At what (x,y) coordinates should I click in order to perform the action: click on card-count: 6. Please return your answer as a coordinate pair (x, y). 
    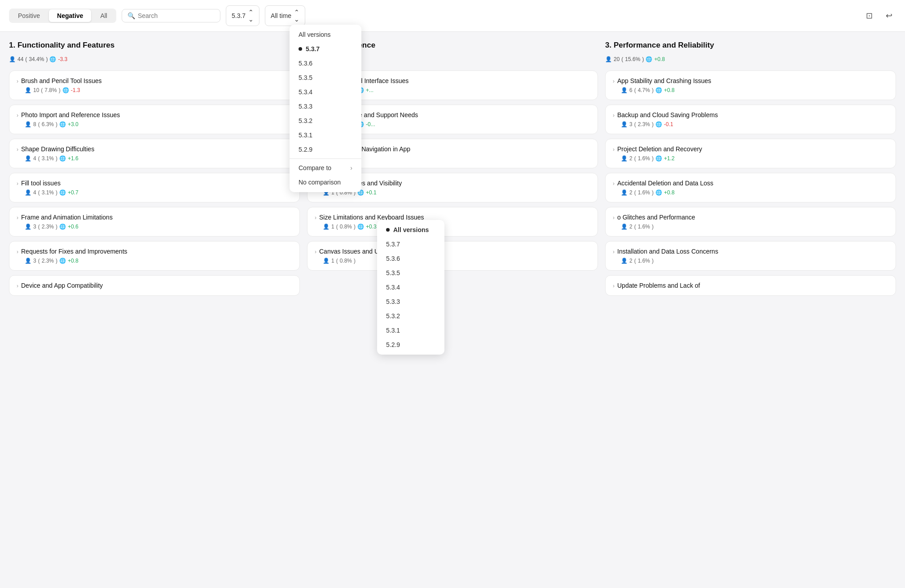
    Looking at the image, I should click on (631, 90).